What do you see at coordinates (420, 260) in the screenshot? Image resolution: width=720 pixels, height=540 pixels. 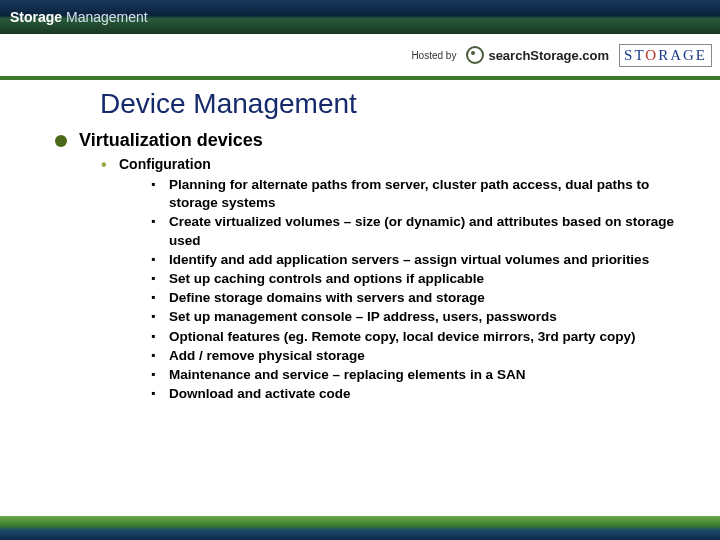 I see `list-item: Identify and add application servers – a…` at bounding box center [420, 260].